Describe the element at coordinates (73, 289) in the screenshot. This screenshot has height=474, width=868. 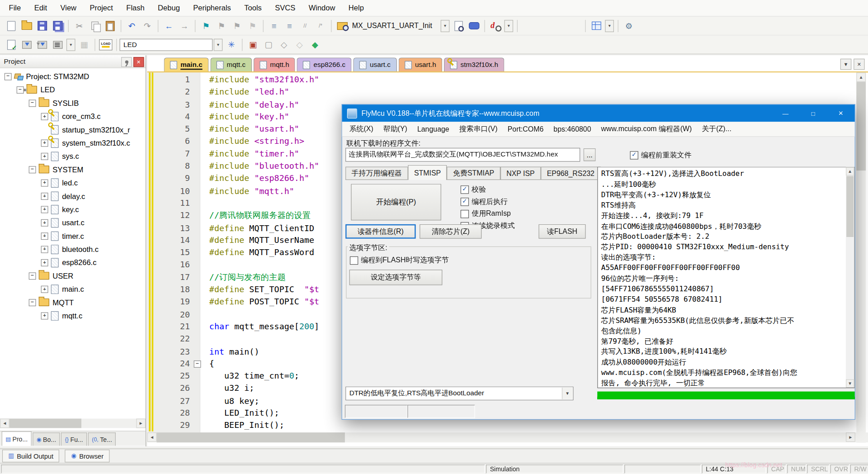
I see `tree-item-main-c: +main.c` at that location.